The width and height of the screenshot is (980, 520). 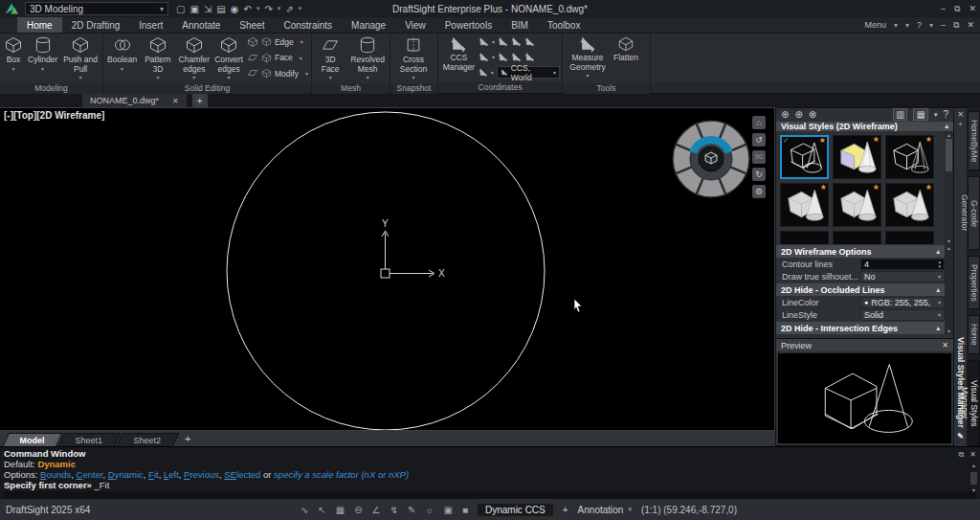 What do you see at coordinates (134, 101) in the screenshot?
I see `document-tab: NONAME_0.dwg* ✕` at bounding box center [134, 101].